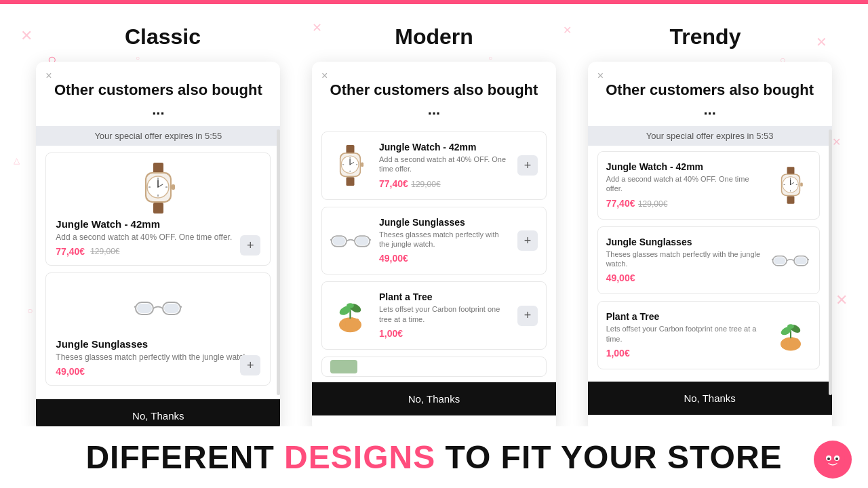  Describe the element at coordinates (710, 399) in the screenshot. I see `no-thanks-trendy: No, Thanks` at that location.